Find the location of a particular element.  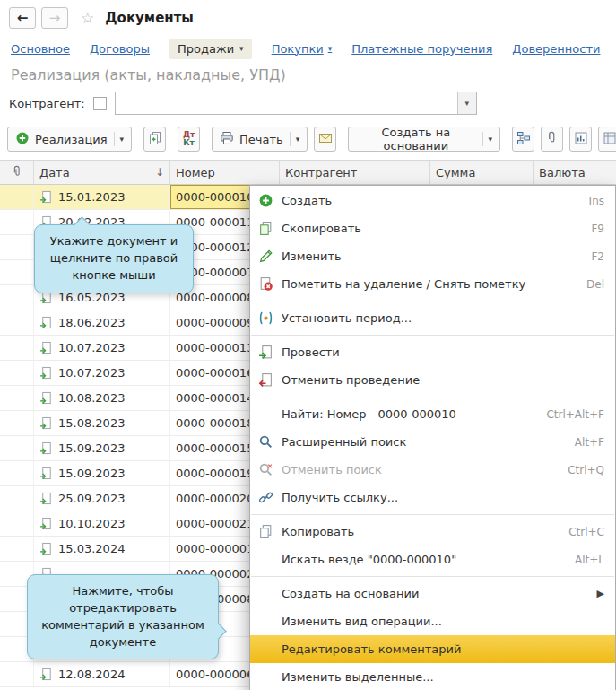

sum-column-header: Сумма is located at coordinates (482, 172).